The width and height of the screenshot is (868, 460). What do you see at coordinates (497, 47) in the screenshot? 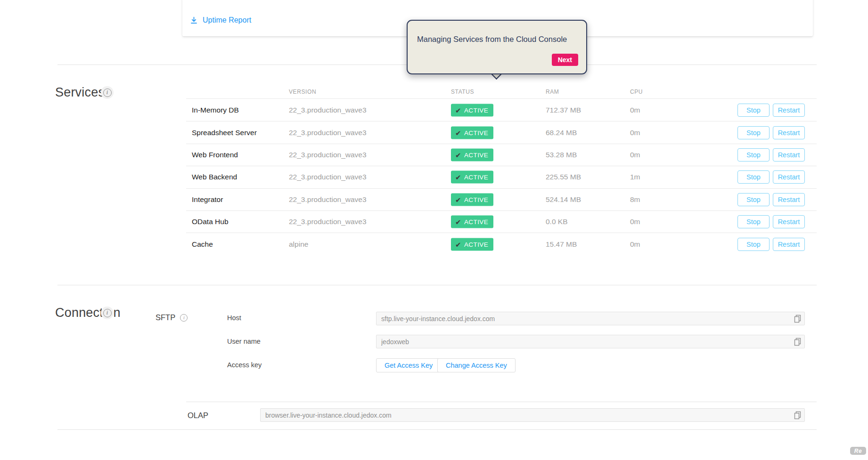
I see `tour-tooltip: Managing Services from the Cloud Console…` at bounding box center [497, 47].